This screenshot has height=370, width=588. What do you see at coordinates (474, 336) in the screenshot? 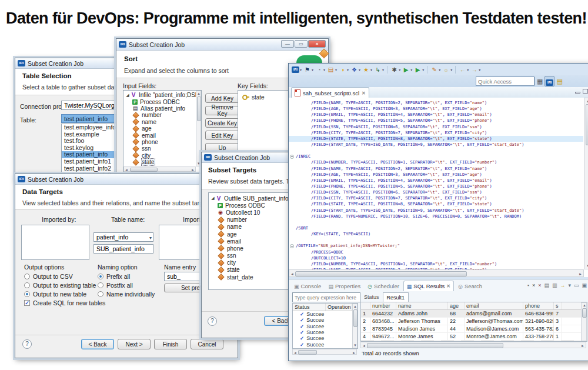
I see `table-row: 4949672...Monroe James52Monroe@James.com…` at bounding box center [474, 336].